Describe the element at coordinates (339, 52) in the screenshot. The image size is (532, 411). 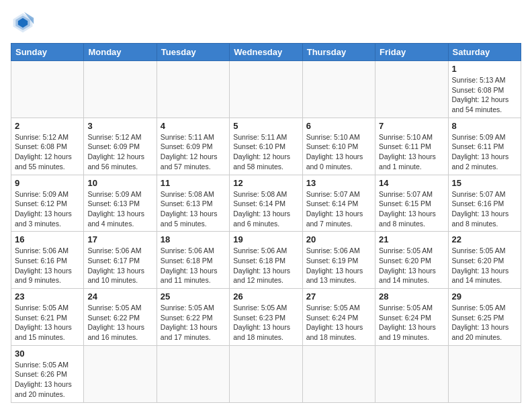
I see `weekday-header: Thursday` at that location.